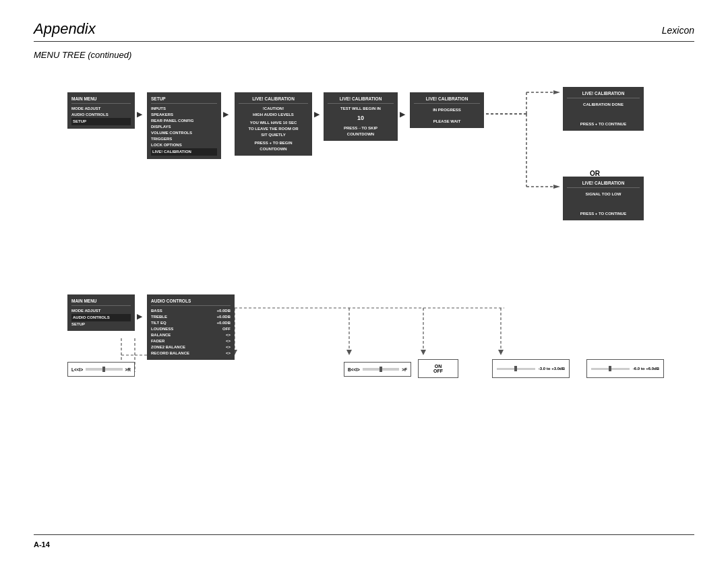 The width and height of the screenshot is (728, 562). What do you see at coordinates (438, 369) in the screenshot?
I see `onoff-box: ON OFF` at bounding box center [438, 369].